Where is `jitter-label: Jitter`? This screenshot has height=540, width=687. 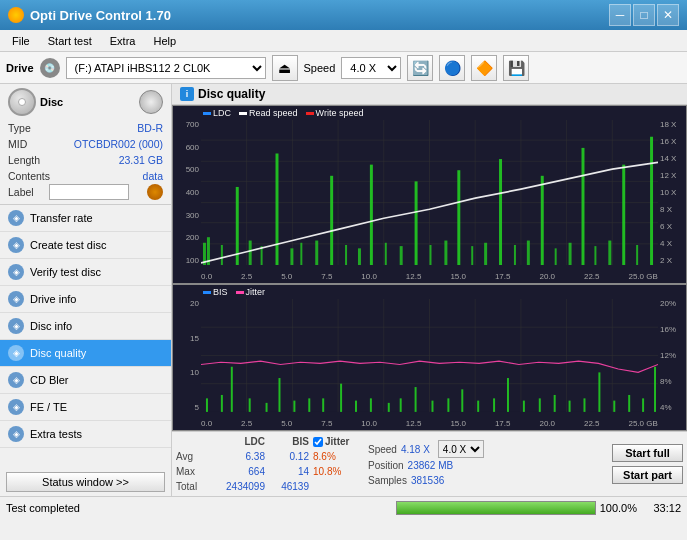 jitter-label: Jitter is located at coordinates (337, 442).